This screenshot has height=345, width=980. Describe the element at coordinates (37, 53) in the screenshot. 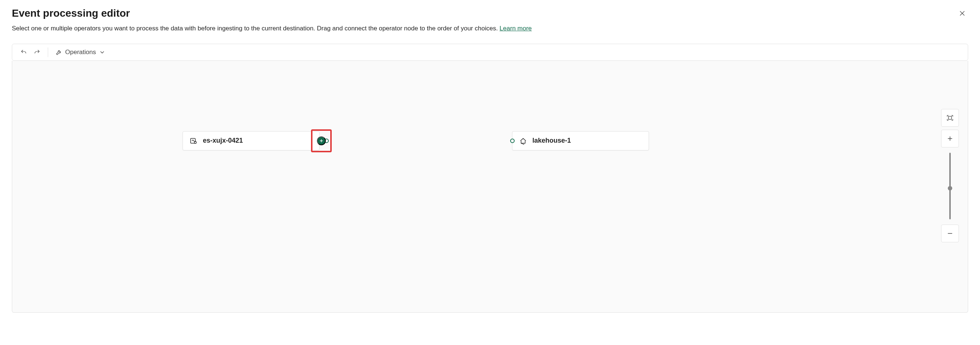

I see `redo-button` at that location.